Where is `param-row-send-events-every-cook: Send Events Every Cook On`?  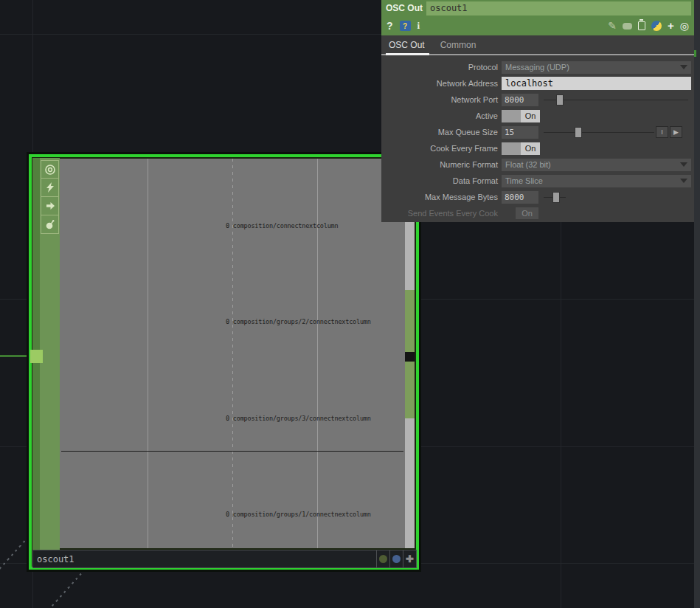 param-row-send-events-every-cook: Send Events Every Cook On is located at coordinates (538, 213).